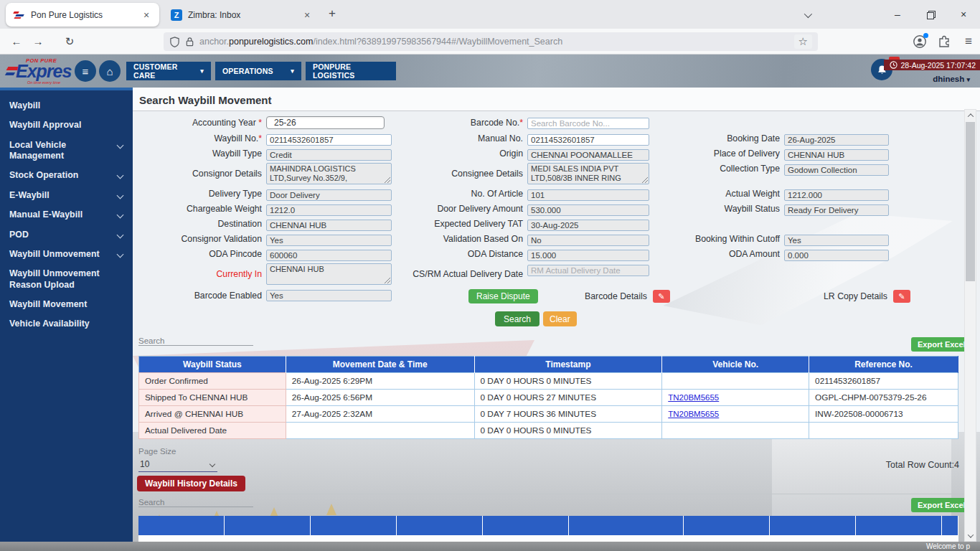  Describe the element at coordinates (970, 115) in the screenshot. I see `scroll-up-icon` at that location.